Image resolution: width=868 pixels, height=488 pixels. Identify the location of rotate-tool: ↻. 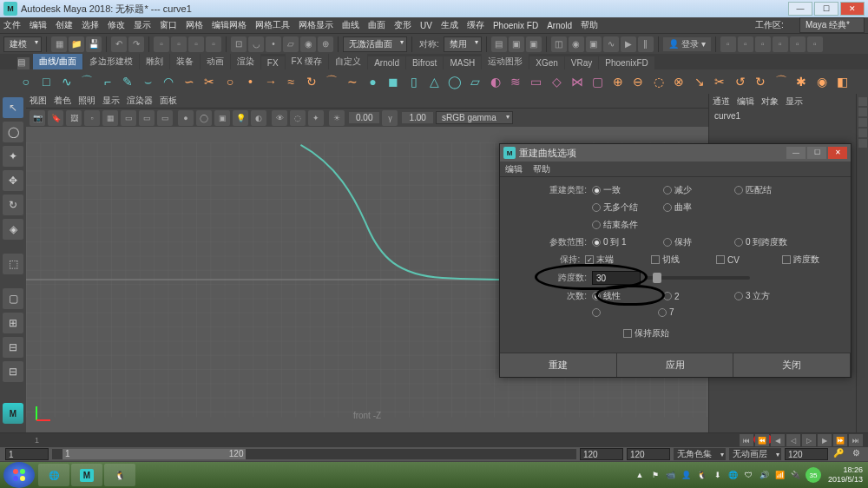
(13, 205).